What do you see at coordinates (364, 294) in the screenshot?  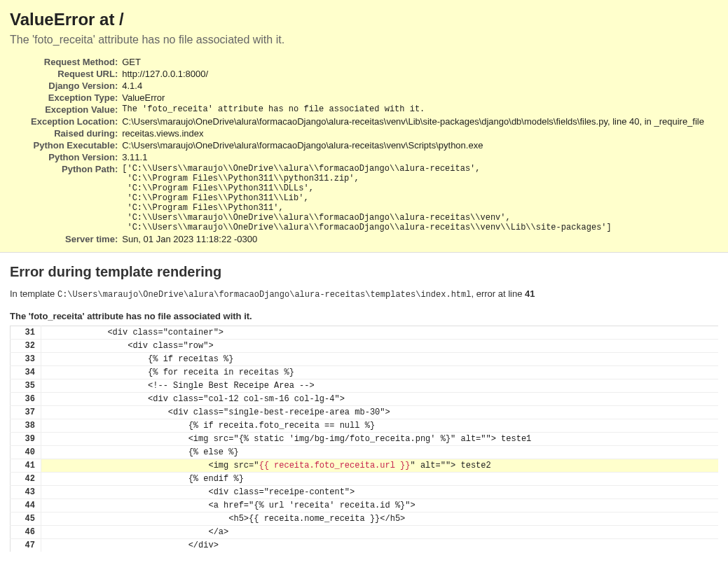 I see `template-path-line: In template C:\Users\maraujo\OneDrive\al…` at bounding box center [364, 294].